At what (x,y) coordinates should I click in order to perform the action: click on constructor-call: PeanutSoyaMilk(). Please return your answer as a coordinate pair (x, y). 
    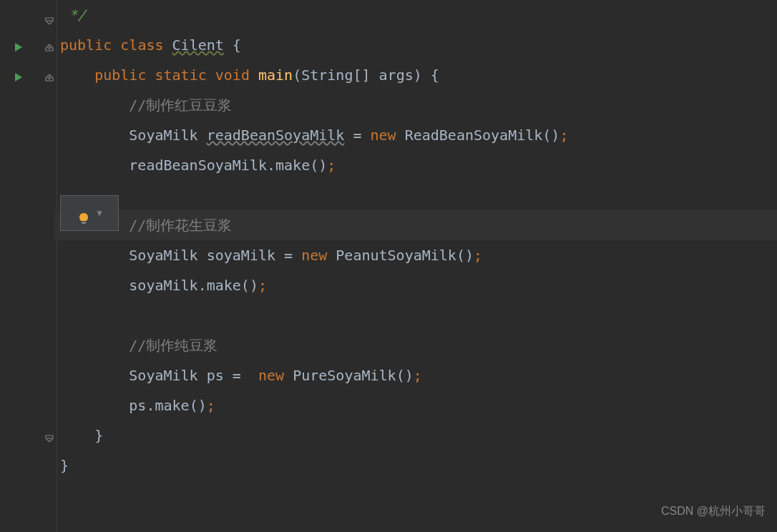
    Looking at the image, I should click on (405, 255).